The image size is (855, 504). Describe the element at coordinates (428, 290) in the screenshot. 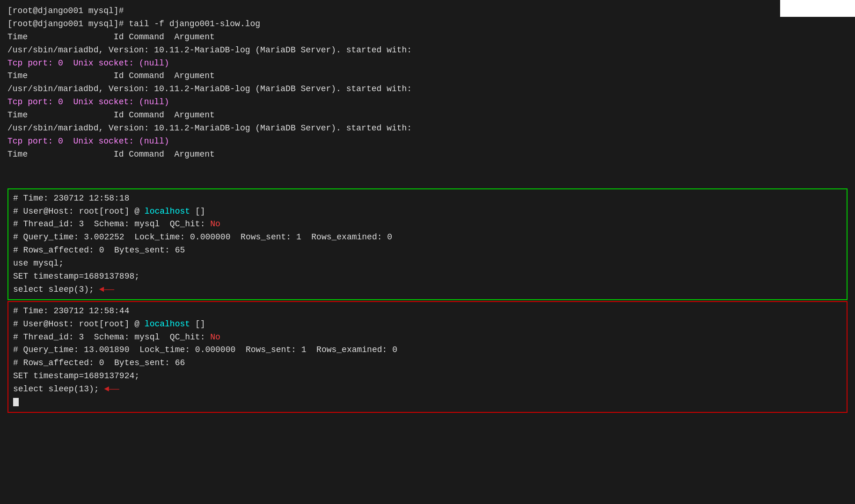

I see `green-select-line: select sleep(3); ◄——` at that location.